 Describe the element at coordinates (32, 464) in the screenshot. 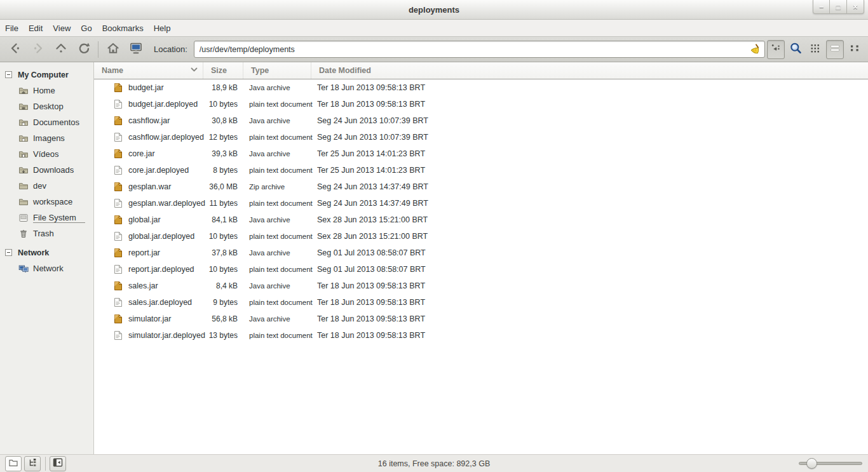

I see `tree-icon` at that location.